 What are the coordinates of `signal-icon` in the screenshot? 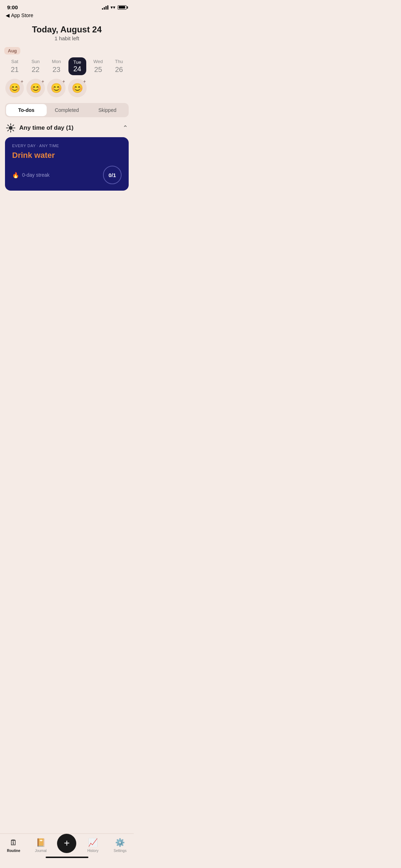 It's located at (105, 7).